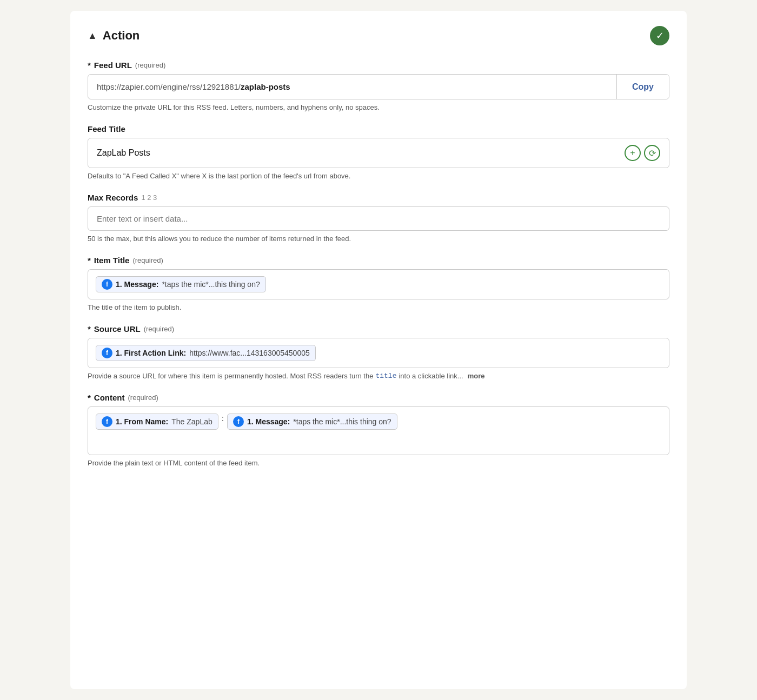 This screenshot has height=700, width=757. I want to click on content-chip1-label: 1. From Name:, so click(142, 422).